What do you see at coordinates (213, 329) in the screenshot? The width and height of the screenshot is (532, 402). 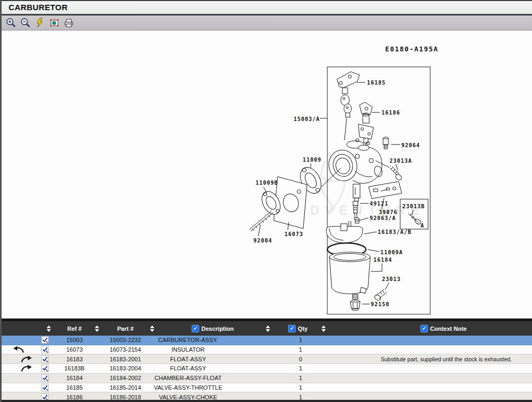 I see `column-header-description: ✓ Description` at bounding box center [213, 329].